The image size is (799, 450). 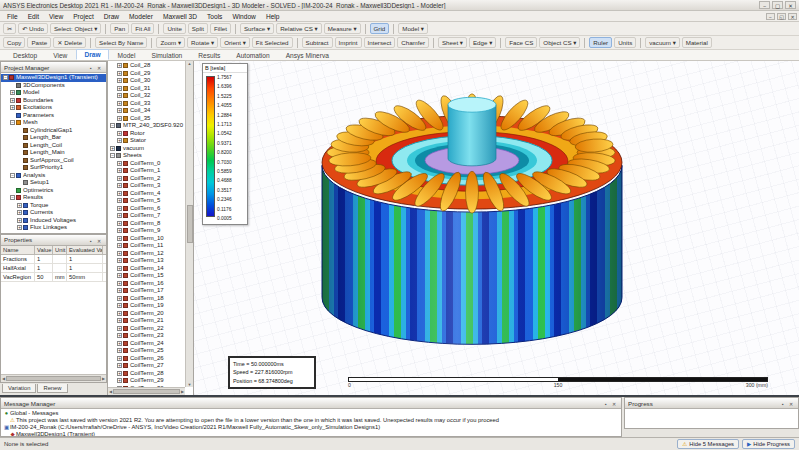 I want to click on project-message-row: ▣ IM-200-24_Ronak (C:/Users/rrafiah/OneD…, so click(x=311, y=428).